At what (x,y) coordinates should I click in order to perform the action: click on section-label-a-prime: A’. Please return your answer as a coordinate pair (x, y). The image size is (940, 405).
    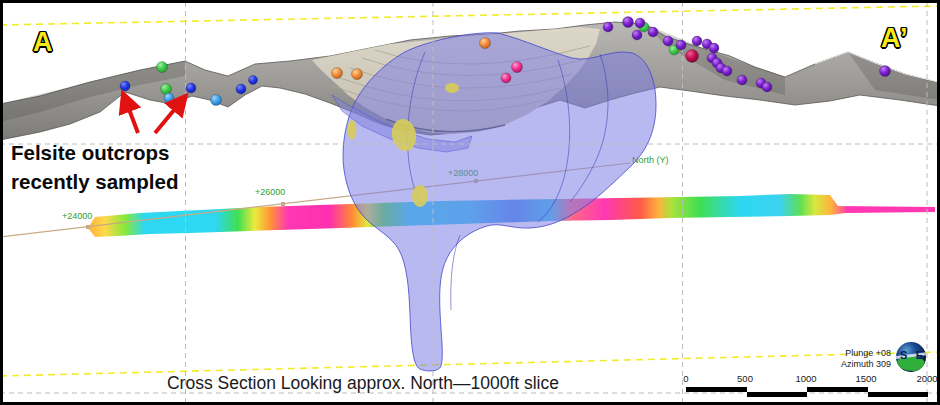
    Looking at the image, I should click on (895, 38).